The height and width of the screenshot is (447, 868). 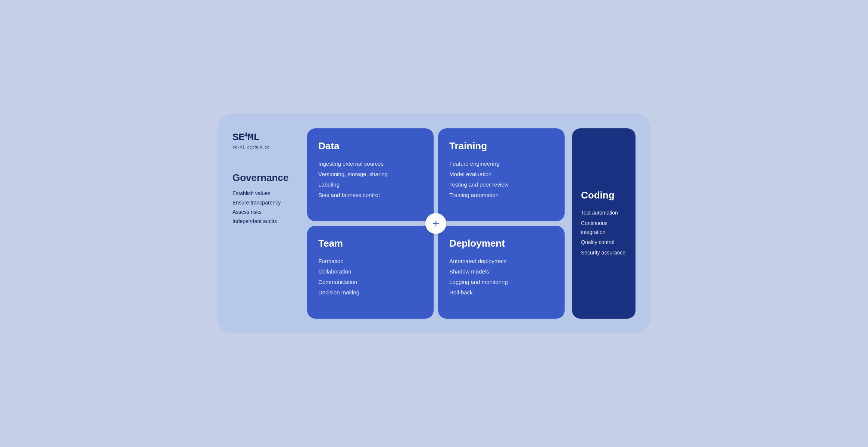 What do you see at coordinates (370, 293) in the screenshot?
I see `team-item-4: Decision making` at bounding box center [370, 293].